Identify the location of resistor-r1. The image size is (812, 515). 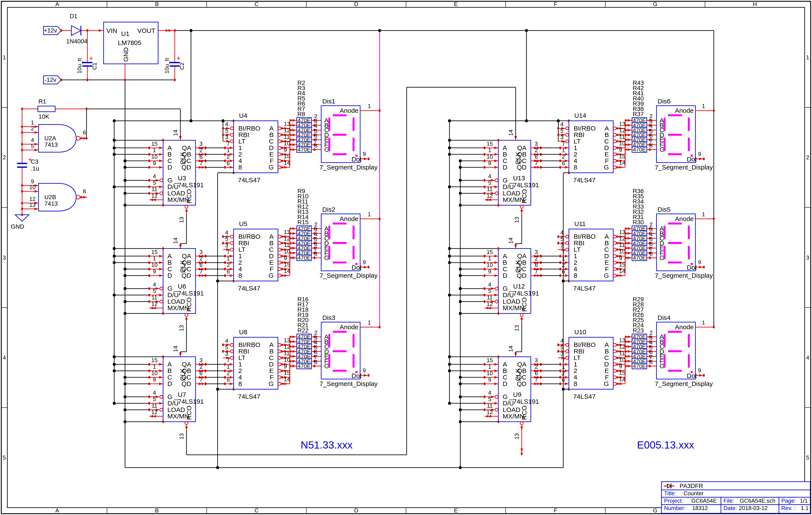
(47, 109).